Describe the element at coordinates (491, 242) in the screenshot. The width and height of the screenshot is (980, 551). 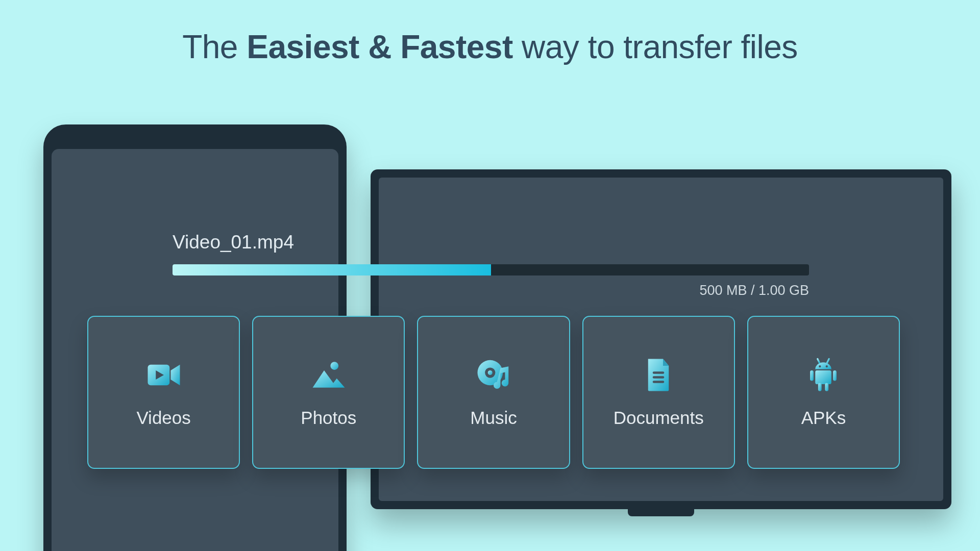
I see `transfer-filename: Video_01.mp4` at that location.